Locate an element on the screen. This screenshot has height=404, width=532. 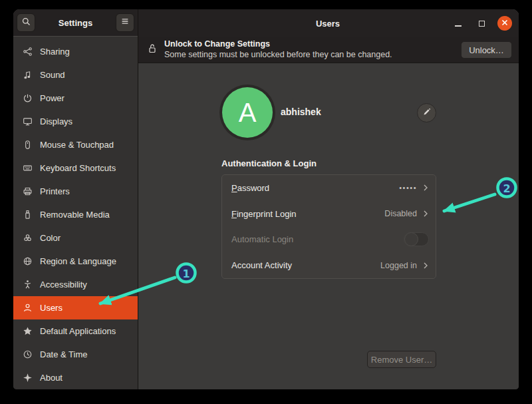
unlock-button: Unlock… is located at coordinates (487, 50).